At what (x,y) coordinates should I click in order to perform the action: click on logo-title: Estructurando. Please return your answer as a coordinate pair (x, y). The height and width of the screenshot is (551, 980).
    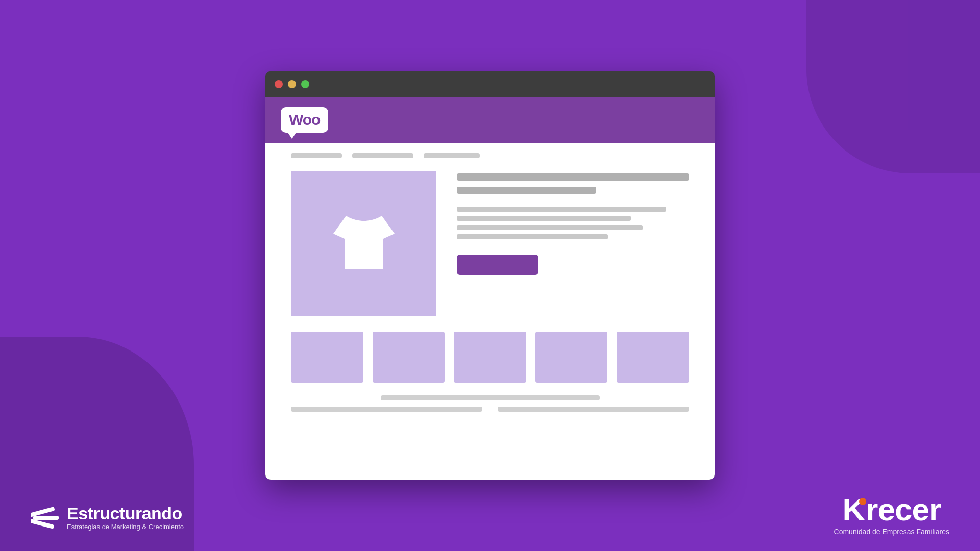
    Looking at the image, I should click on (126, 513).